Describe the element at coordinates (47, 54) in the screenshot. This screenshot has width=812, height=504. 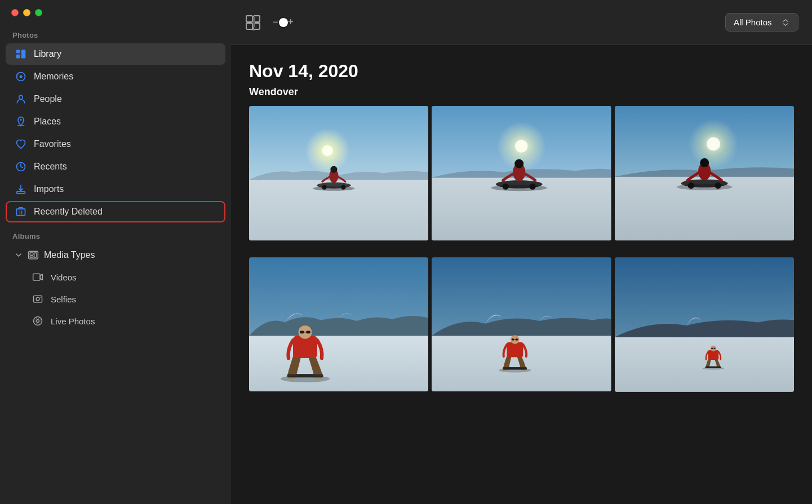
I see `library-label: Library` at that location.